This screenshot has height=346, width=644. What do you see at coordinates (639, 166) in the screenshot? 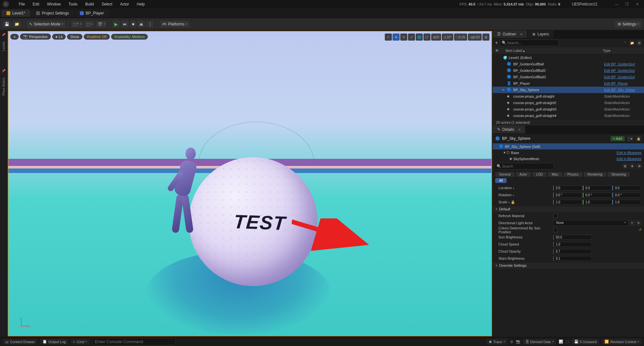
I see `details-settings-button: ⚙` at bounding box center [639, 166].